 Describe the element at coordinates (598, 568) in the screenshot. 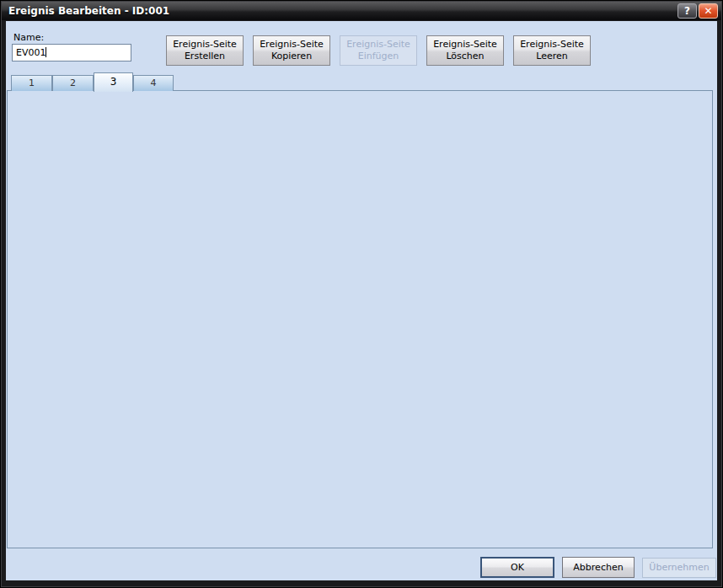

I see `cancel-button: Abbrechen` at that location.